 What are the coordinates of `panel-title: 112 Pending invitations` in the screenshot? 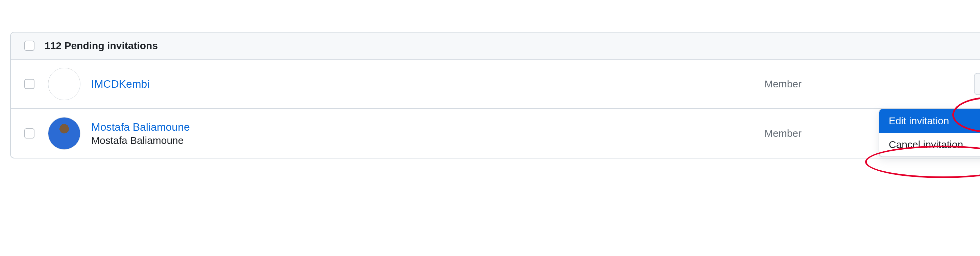 It's located at (101, 46).